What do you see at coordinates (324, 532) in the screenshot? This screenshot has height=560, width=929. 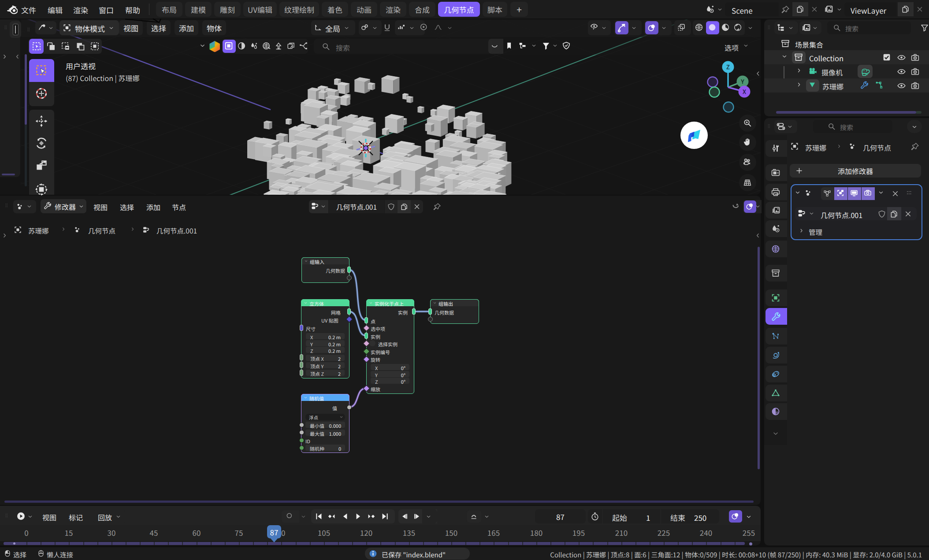 I see `svg-text: 105` at bounding box center [324, 532].